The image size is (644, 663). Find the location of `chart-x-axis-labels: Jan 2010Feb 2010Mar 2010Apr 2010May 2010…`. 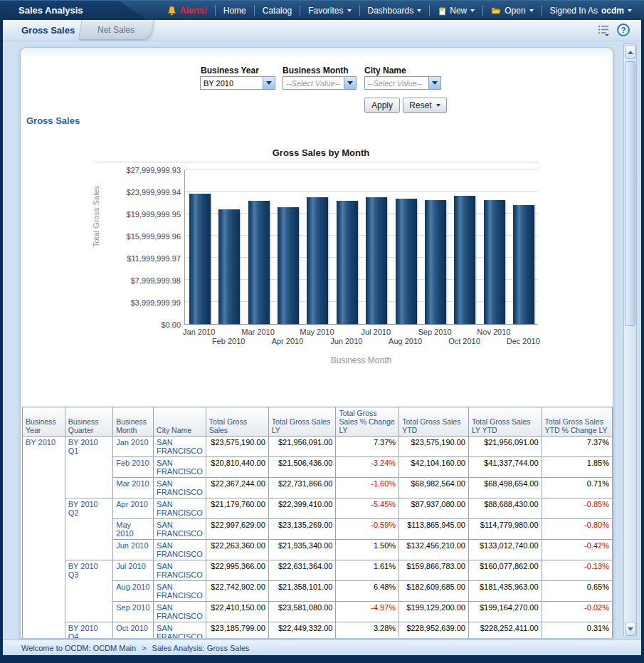

chart-x-axis-labels: Jan 2010Feb 2010Mar 2010Apr 2010May 2010… is located at coordinates (361, 338).